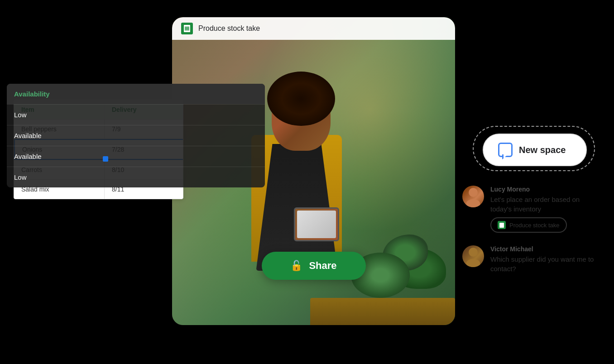  Describe the element at coordinates (57, 115) in the screenshot. I see `overlay-cell-0: Low` at that location.